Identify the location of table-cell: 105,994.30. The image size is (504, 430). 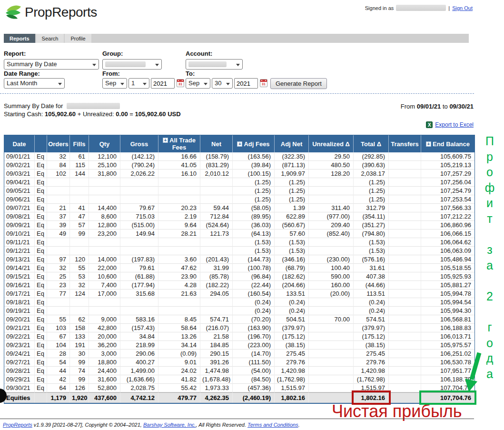
(448, 311).